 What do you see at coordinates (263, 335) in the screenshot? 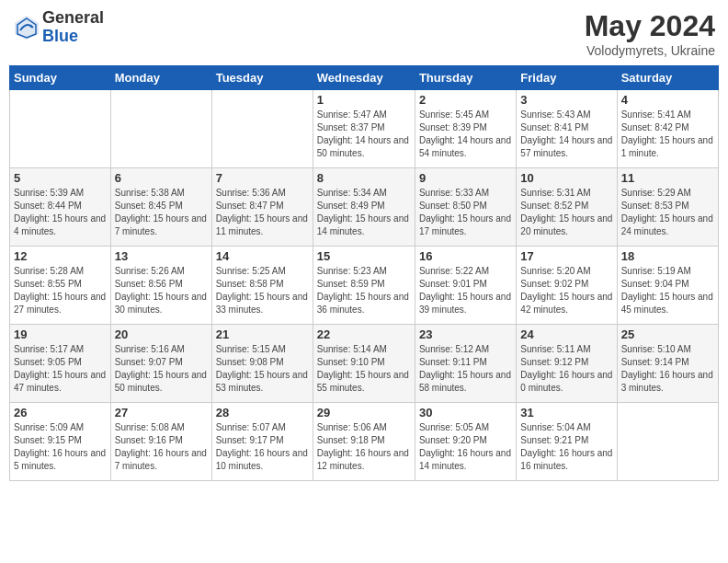
I see `day-number: 21` at bounding box center [263, 335].